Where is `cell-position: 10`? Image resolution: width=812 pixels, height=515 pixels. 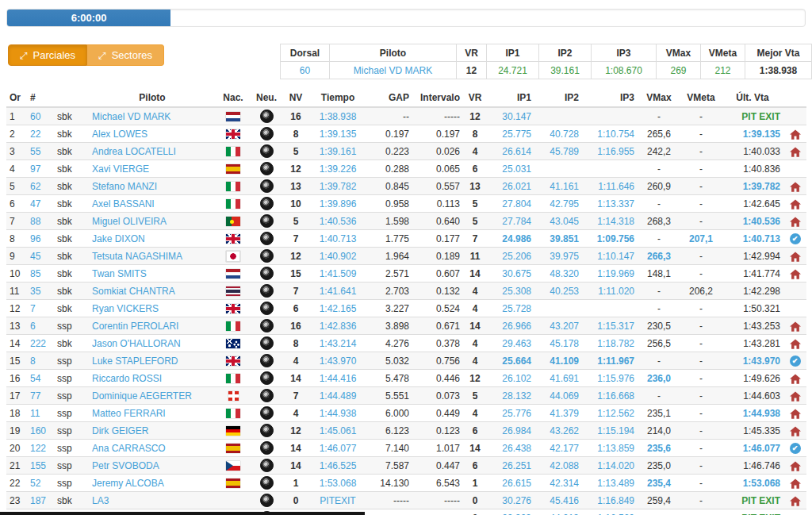 cell-position: 10 is located at coordinates (17, 274).